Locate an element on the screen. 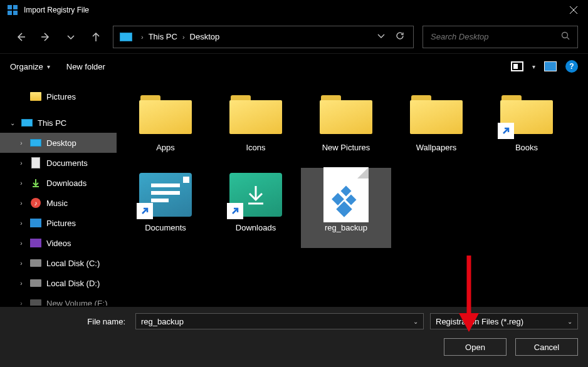 The image size is (588, 367). tree-newvol: ›New Volume (E:) is located at coordinates (58, 299).